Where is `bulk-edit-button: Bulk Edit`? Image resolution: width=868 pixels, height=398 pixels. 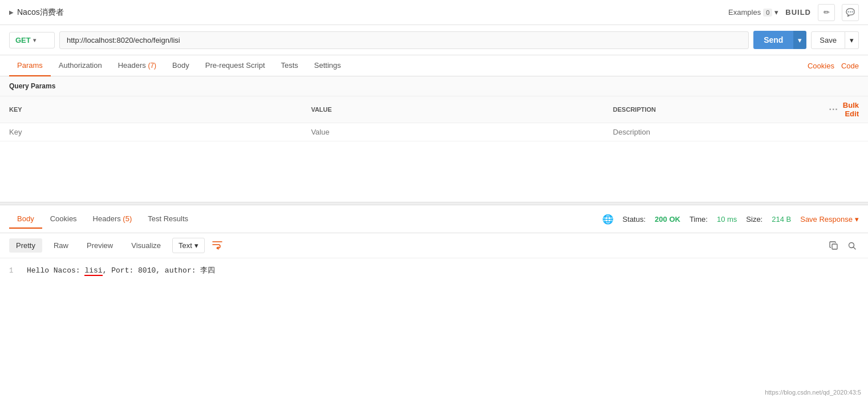 bulk-edit-button: Bulk Edit is located at coordinates (851, 109).